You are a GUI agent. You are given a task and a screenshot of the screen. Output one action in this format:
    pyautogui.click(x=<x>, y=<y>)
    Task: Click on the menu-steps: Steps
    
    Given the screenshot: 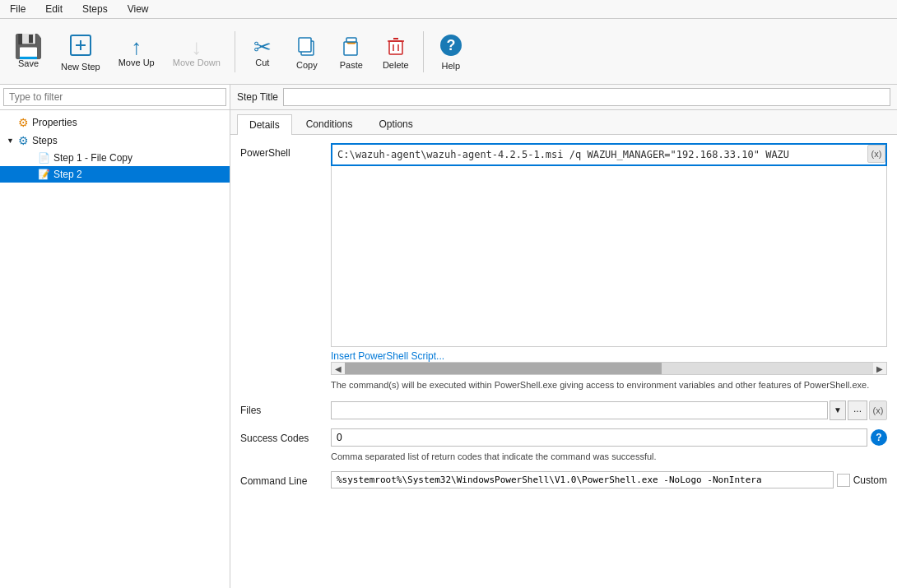 What is the action you would take?
    pyautogui.click(x=95, y=9)
    